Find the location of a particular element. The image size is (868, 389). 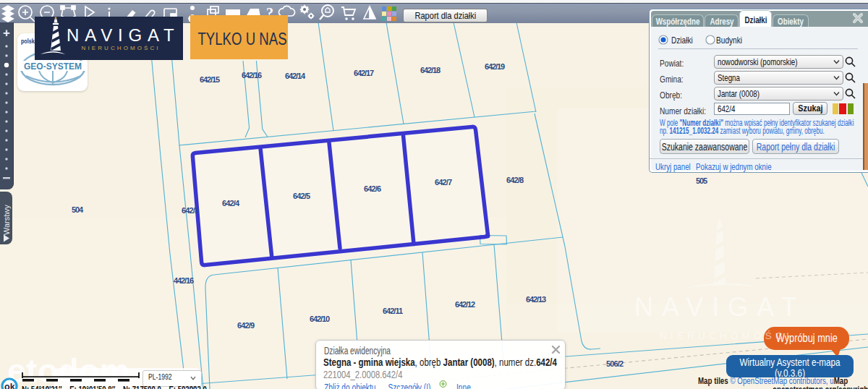

svg-text: 642/19 is located at coordinates (495, 67).